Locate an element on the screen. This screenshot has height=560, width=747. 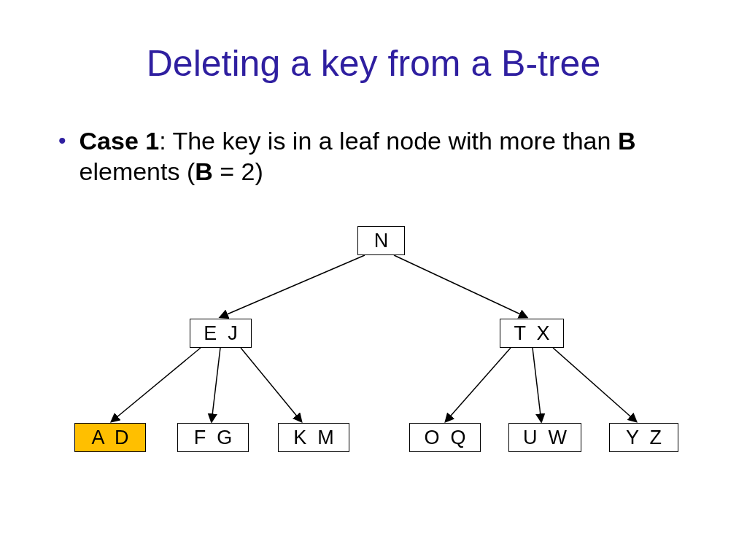
tree-node-leaf-1: A D is located at coordinates (110, 438).